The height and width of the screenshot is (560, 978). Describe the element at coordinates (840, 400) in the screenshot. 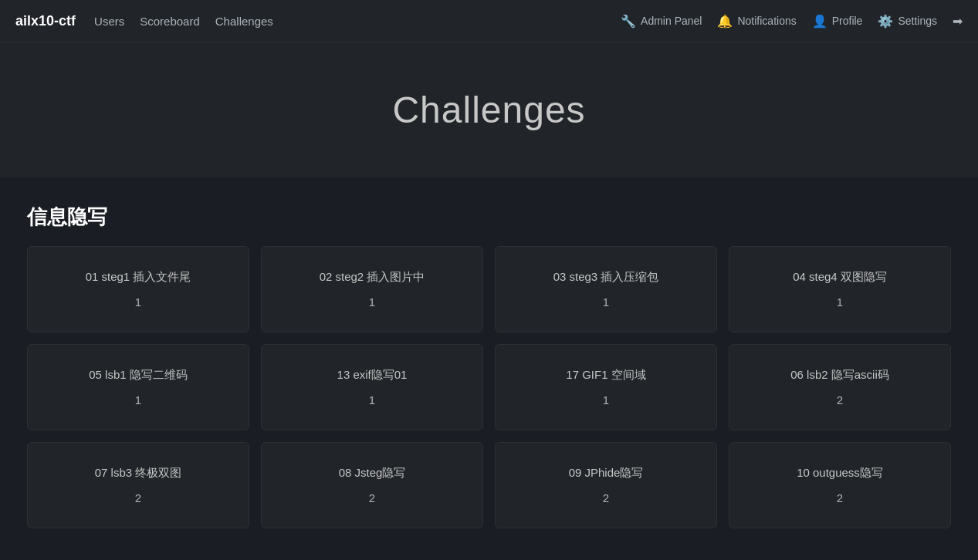

I see `challenge-points-7: 2` at that location.